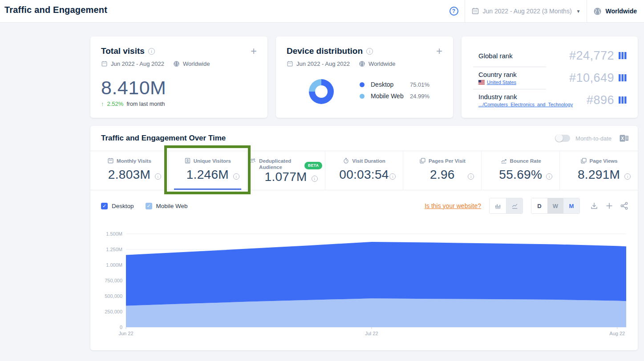 The height and width of the screenshot is (361, 644). What do you see at coordinates (526, 11) in the screenshot?
I see `date-range-selector: Jun 2022 - Aug 2022 (3 Months)` at bounding box center [526, 11].